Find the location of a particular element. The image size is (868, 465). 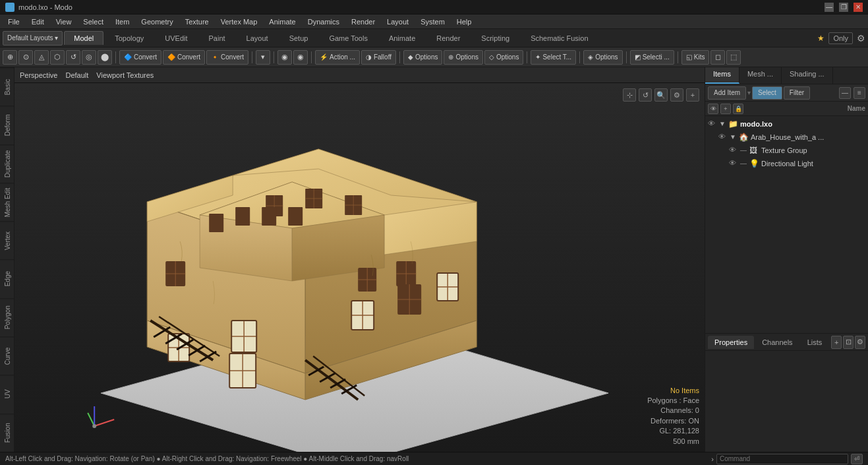

add-item-button: Add Item is located at coordinates (727, 93).